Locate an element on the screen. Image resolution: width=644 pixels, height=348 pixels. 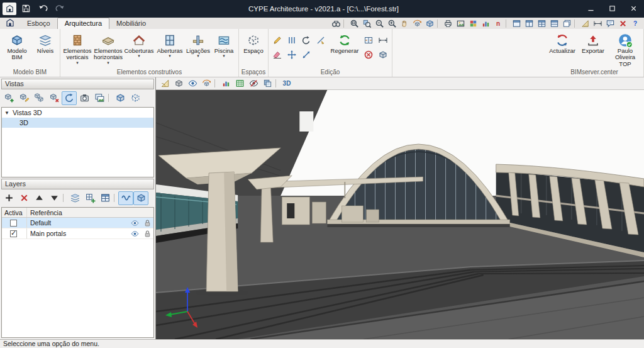
pan-icon is located at coordinates (404, 24).